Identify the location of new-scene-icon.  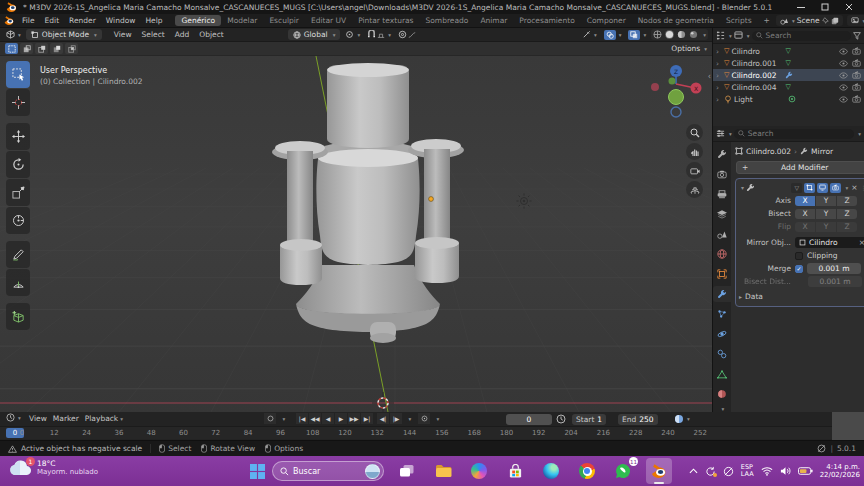
(835, 21).